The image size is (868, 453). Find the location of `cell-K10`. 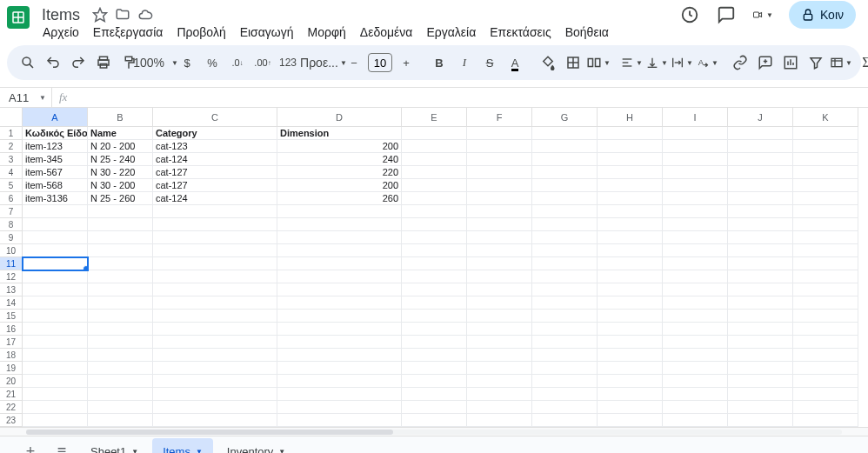

cell-K10 is located at coordinates (826, 250).